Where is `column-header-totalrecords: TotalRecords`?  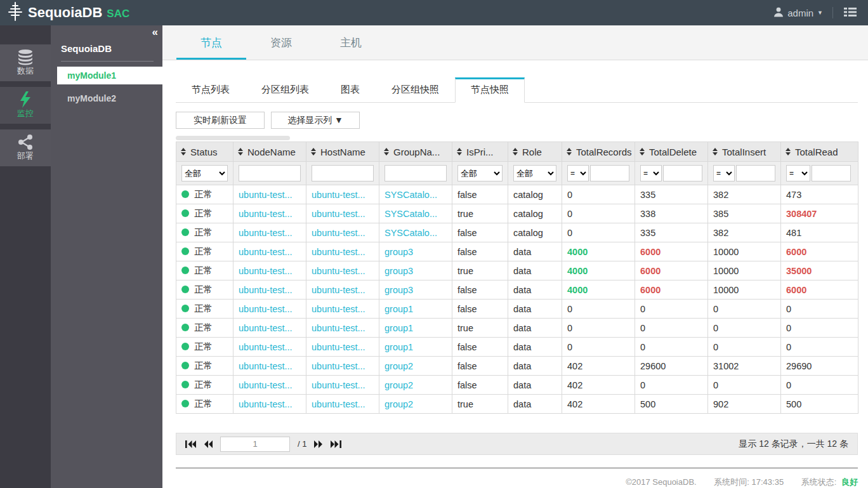 column-header-totalrecords: TotalRecords is located at coordinates (599, 152).